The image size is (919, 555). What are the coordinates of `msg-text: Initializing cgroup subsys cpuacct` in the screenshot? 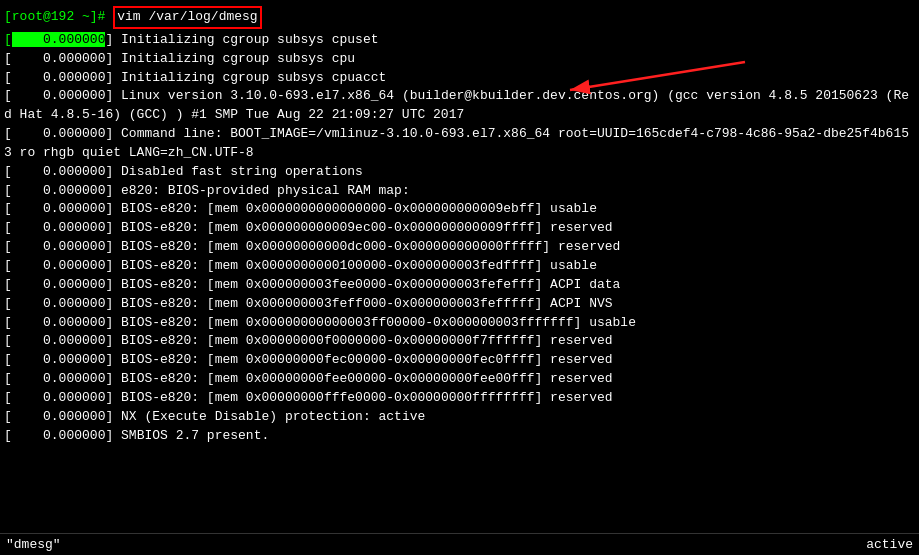 It's located at (250, 78).